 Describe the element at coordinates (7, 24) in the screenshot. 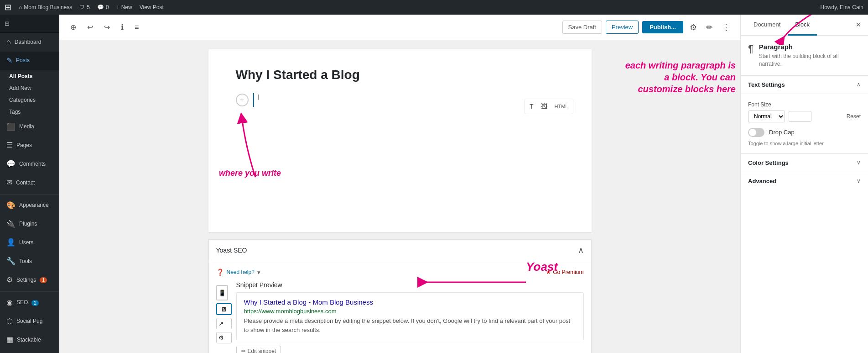

I see `sidebar-logo-icon: ⊞` at that location.